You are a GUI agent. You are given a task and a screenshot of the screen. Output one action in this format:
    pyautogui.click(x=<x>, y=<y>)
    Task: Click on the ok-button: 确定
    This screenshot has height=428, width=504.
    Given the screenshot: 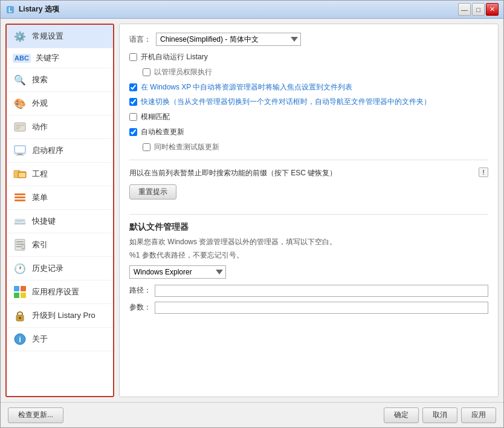 What is the action you would take?
    pyautogui.click(x=401, y=415)
    